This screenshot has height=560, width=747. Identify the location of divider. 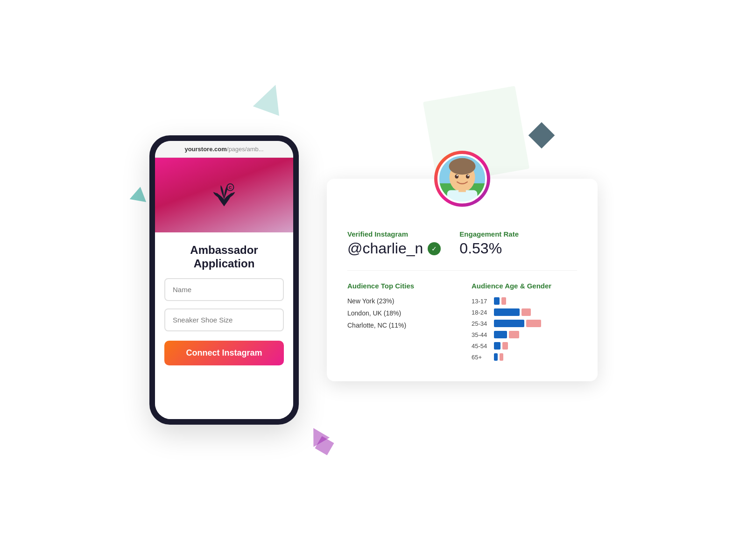
(462, 271).